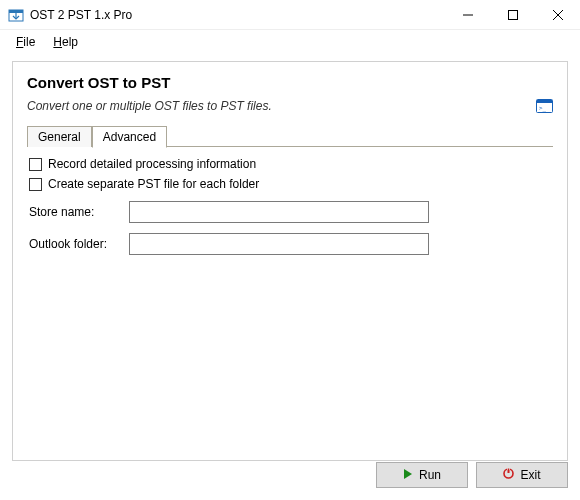 The image size is (580, 500). What do you see at coordinates (130, 137) in the screenshot?
I see `tab-advanced: Advanced` at bounding box center [130, 137].